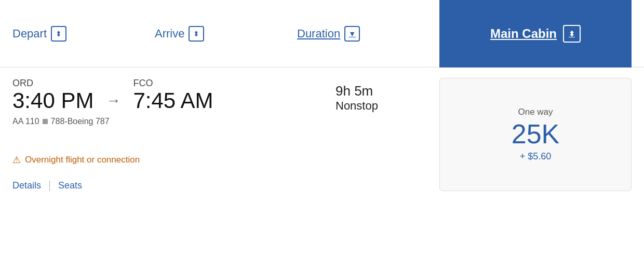 This screenshot has width=644, height=270. Describe the element at coordinates (53, 96) in the screenshot. I see `depart-block: ORD 3:40 PM` at that location.